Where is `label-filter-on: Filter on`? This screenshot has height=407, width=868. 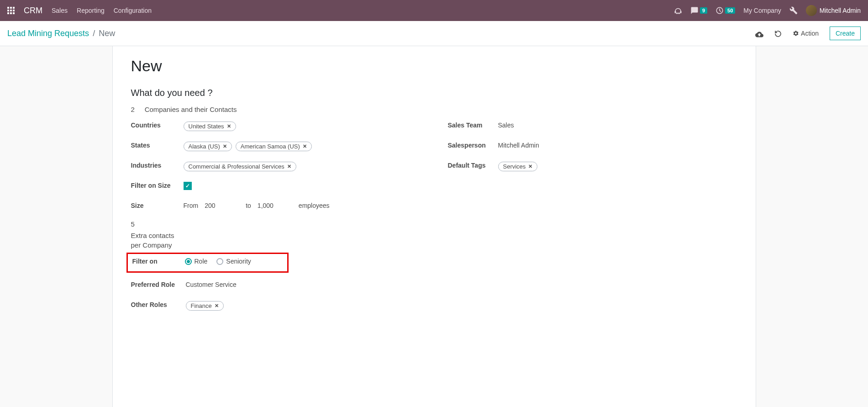
label-filter-on: Filter on is located at coordinates (159, 260).